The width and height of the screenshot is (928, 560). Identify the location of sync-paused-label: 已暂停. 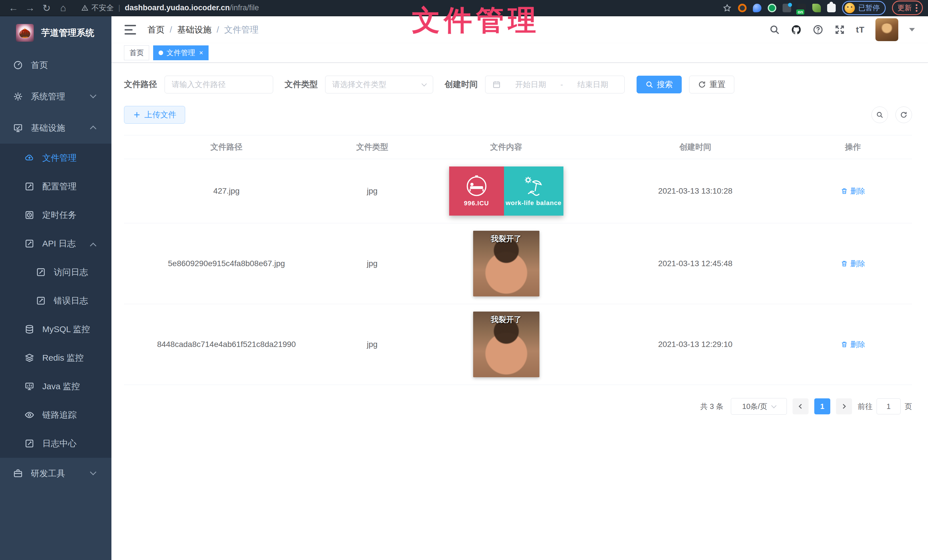
(869, 8).